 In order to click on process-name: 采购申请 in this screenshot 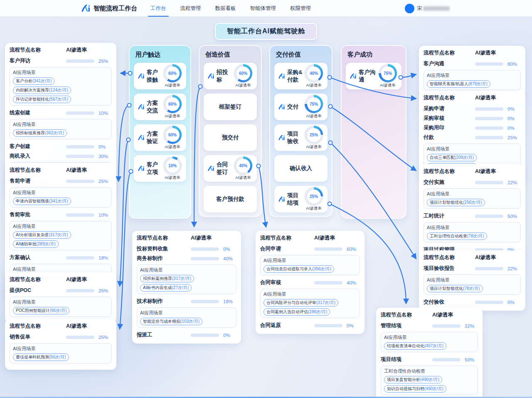, I will do `click(449, 109)`.